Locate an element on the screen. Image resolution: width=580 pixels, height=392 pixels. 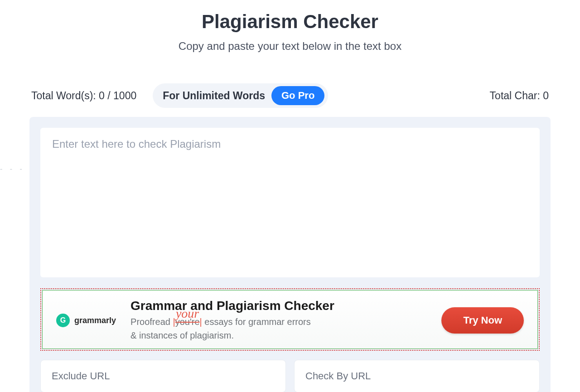
grammarly-icon: G is located at coordinates (63, 320).